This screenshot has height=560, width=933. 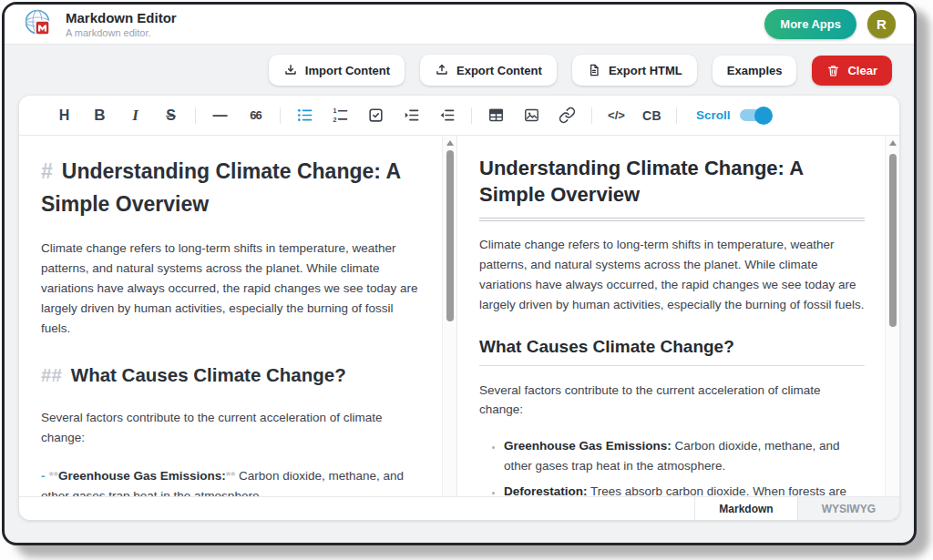 What do you see at coordinates (341, 116) in the screenshot?
I see `ordered-list-button: 1 2` at bounding box center [341, 116].